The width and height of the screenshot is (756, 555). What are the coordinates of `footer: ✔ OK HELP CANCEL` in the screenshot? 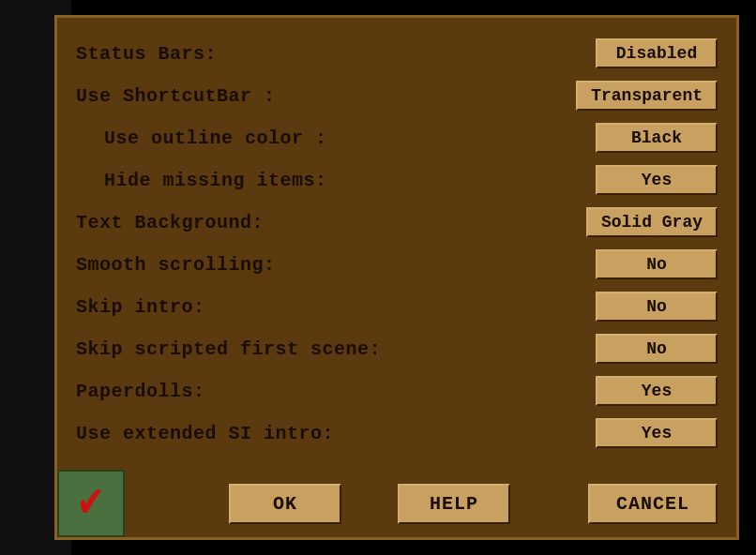 It's located at (397, 506).